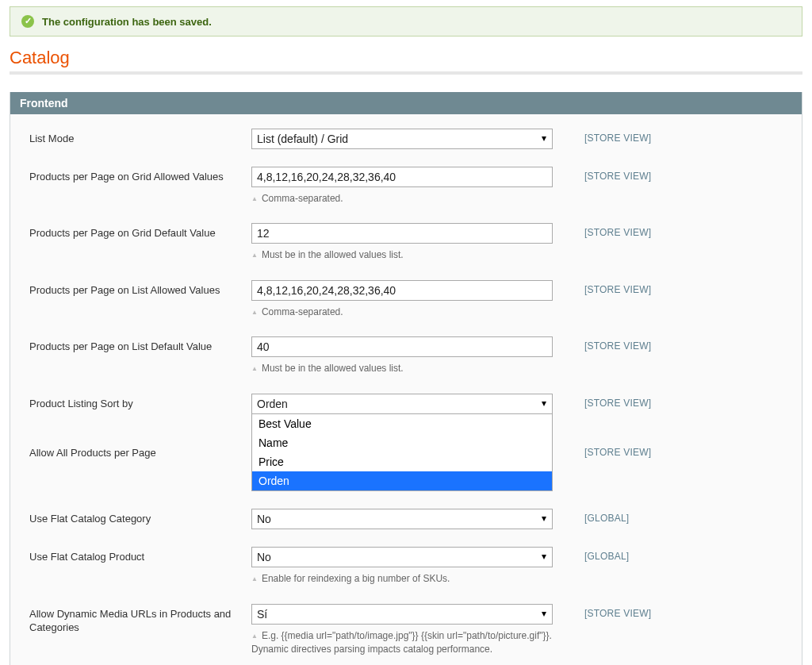 The height and width of the screenshot is (665, 812). Describe the element at coordinates (140, 137) in the screenshot. I see `label-list-mode: List Mode` at that location.